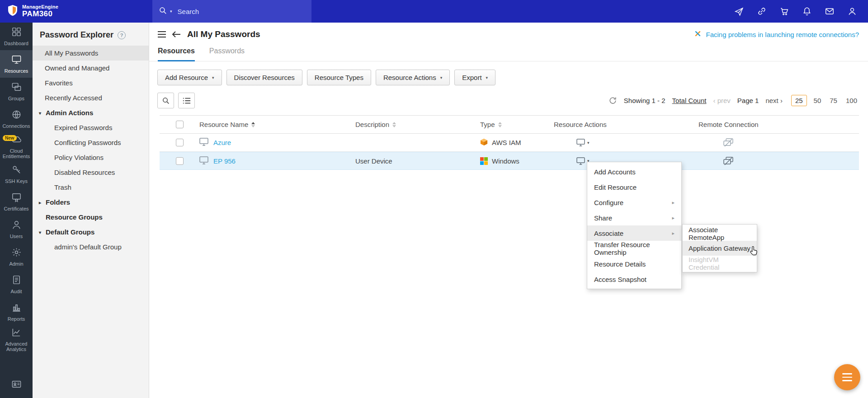 This screenshot has height=398, width=868. What do you see at coordinates (761, 12) in the screenshot?
I see `quick-connect-icon` at bounding box center [761, 12].